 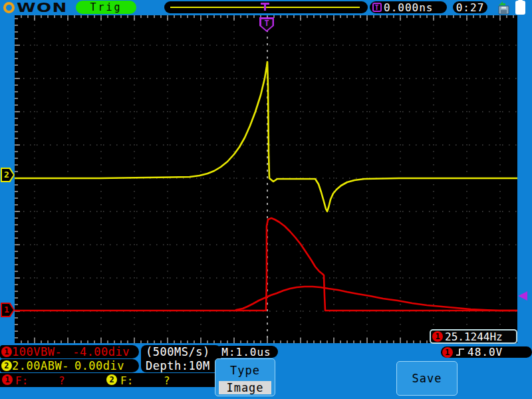 I want to click on logo-text: WON, so click(x=42, y=8).